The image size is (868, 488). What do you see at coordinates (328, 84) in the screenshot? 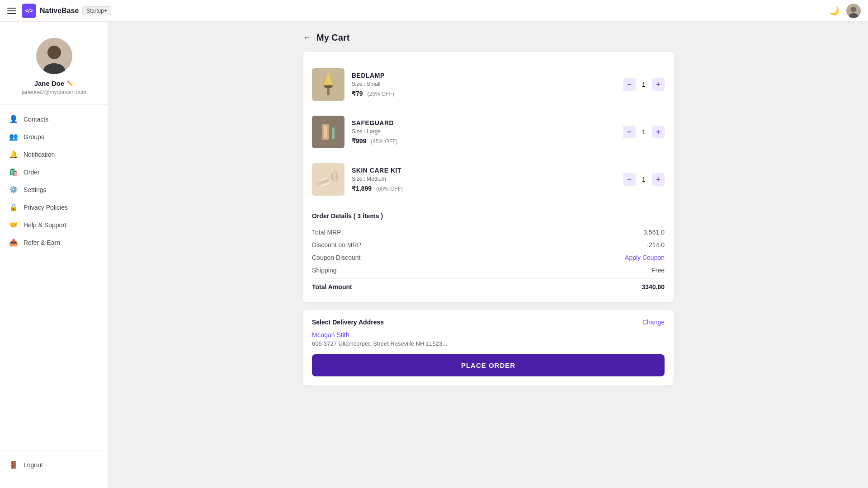
I see `item-image-bedlamp` at bounding box center [328, 84].